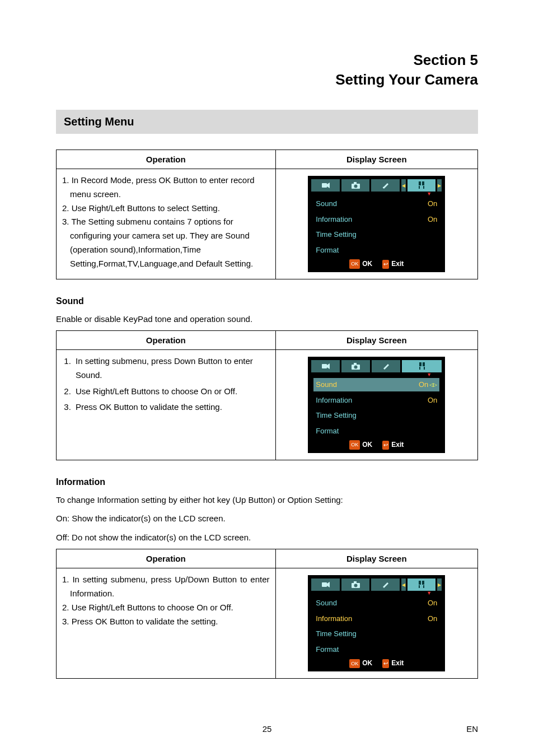 The width and height of the screenshot is (534, 756). What do you see at coordinates (166, 405) in the screenshot?
I see `operation-cell: In setting submenu, press Down Button to…` at bounding box center [166, 405].